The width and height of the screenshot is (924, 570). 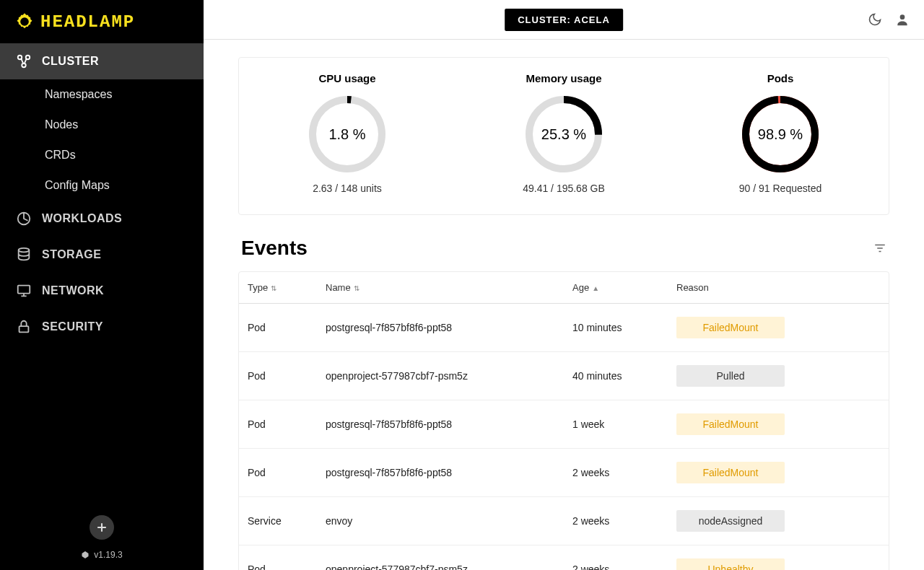 I want to click on version-text: v1.19.3, so click(x=108, y=555).